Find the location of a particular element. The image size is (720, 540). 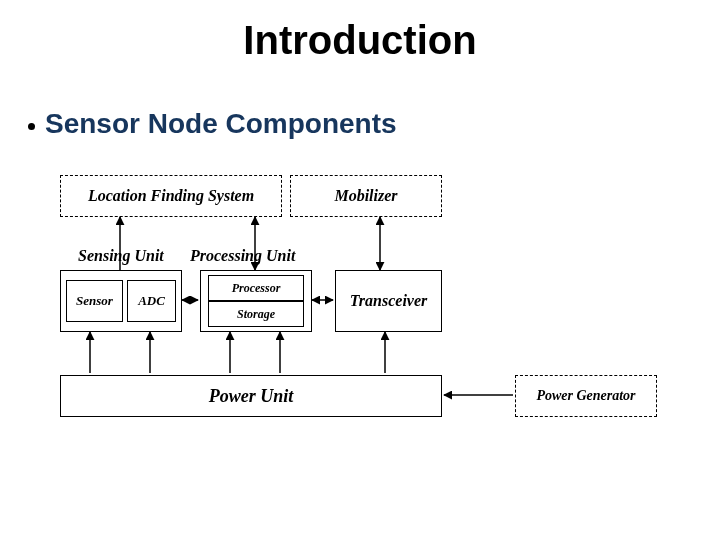

transceiver-box: Transceiver is located at coordinates (388, 301).